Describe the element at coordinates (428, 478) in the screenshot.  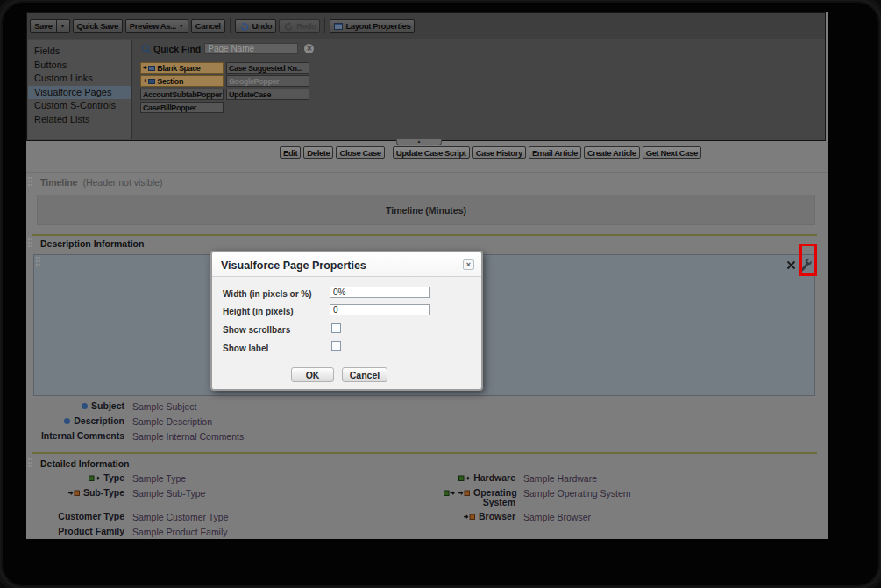
I see `field-row: Hardware Sample Hardware` at that location.